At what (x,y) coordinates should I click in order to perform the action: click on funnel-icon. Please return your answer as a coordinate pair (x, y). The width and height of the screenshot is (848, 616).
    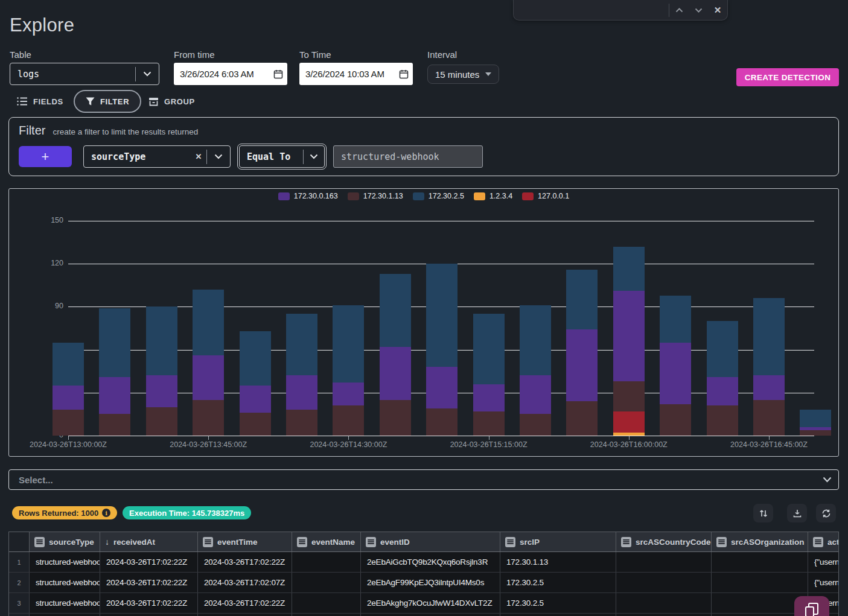
    Looking at the image, I should click on (91, 101).